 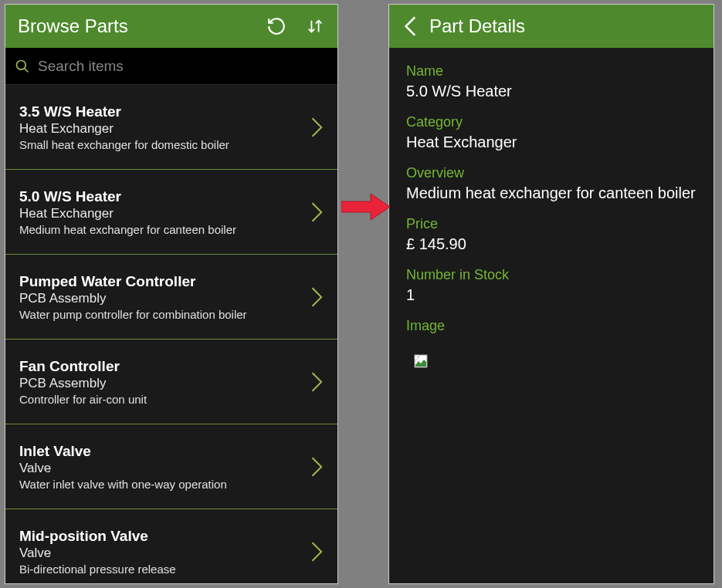 I want to click on item-title: Fan Controller, so click(x=162, y=367).